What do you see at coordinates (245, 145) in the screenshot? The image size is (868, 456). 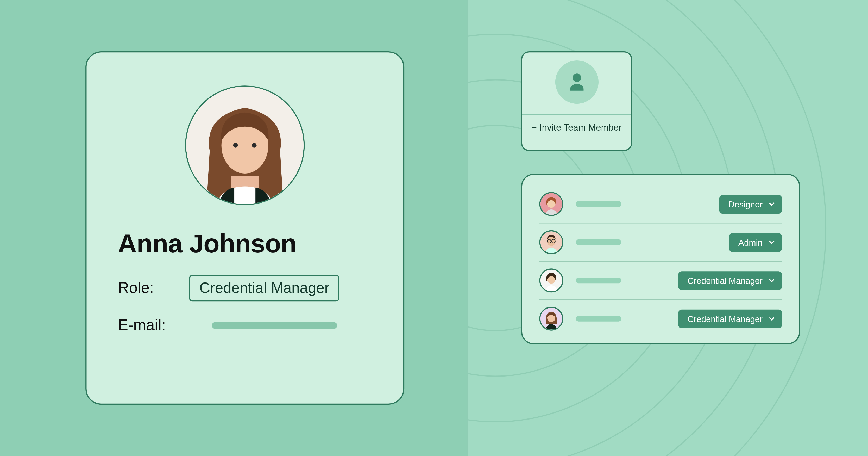 I see `profile-avatar` at bounding box center [245, 145].